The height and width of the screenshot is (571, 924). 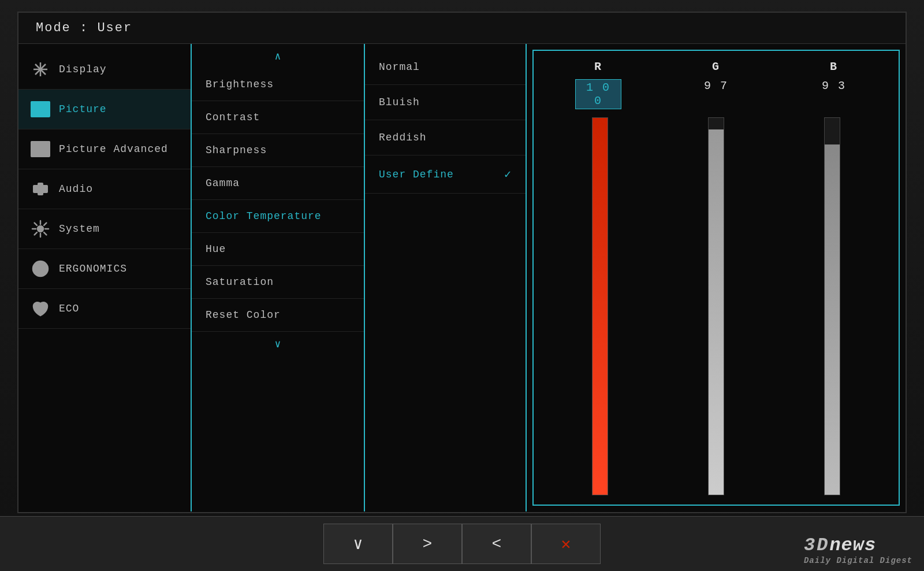 I want to click on sidebar-label-picture: Picture, so click(x=83, y=109).